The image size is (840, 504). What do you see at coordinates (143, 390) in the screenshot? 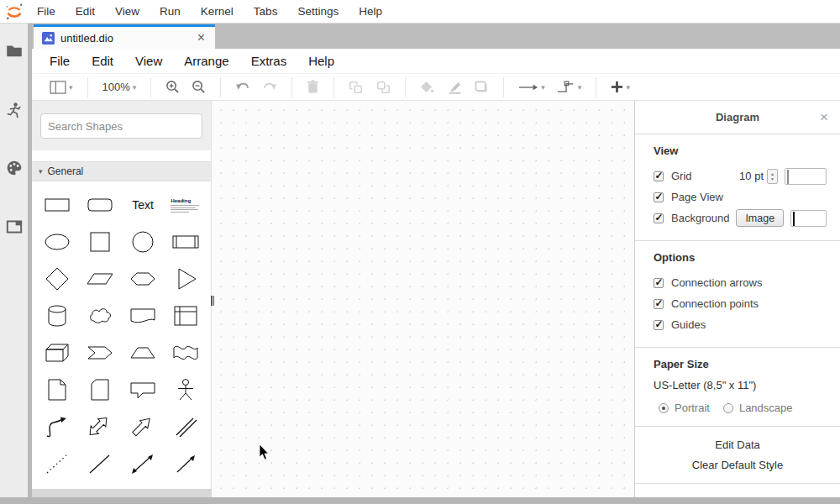
I see `shape-callout` at bounding box center [143, 390].